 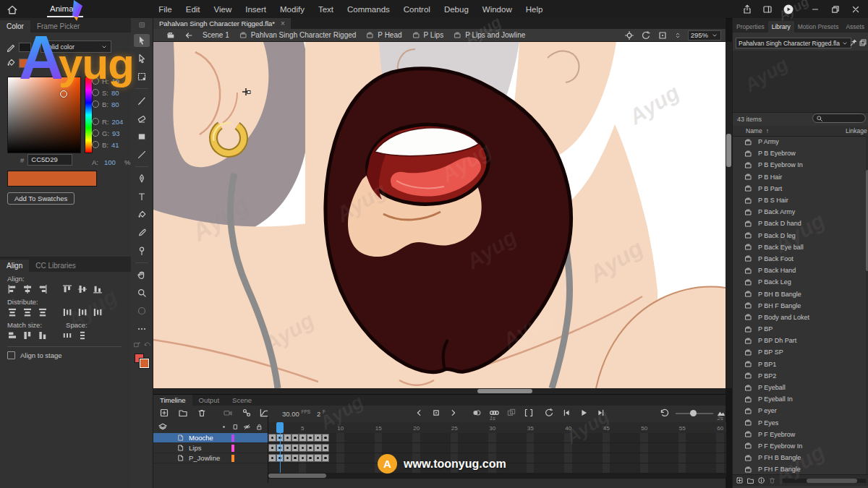 I want to click on library-item: P Back Foot, so click(x=799, y=259).